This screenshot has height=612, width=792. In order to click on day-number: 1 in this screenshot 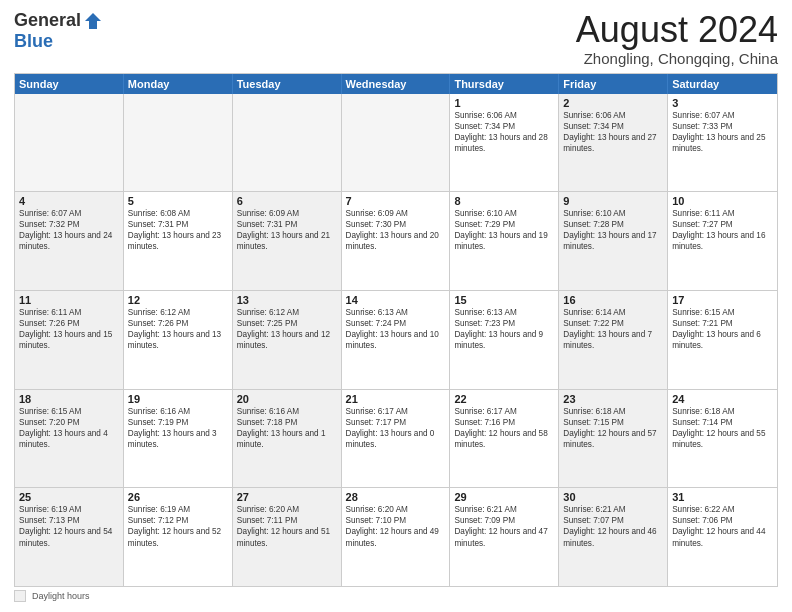, I will do `click(504, 103)`.